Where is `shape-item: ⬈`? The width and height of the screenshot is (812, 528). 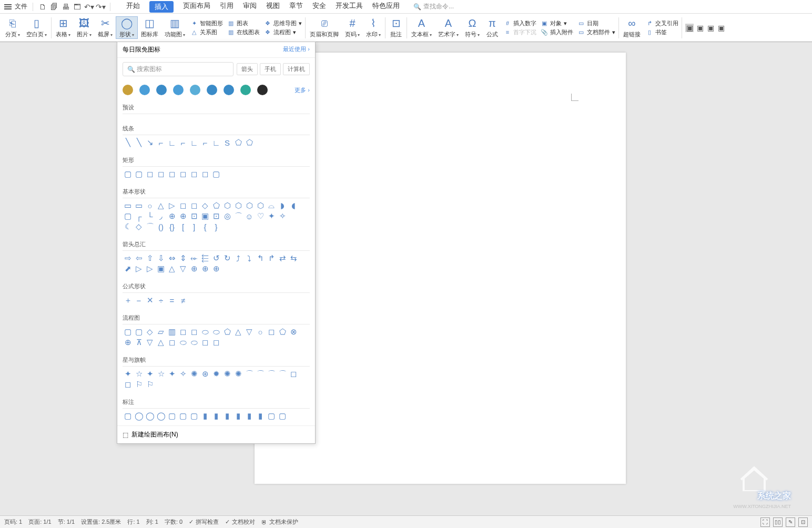 shape-item: ⬈ is located at coordinates (128, 269).